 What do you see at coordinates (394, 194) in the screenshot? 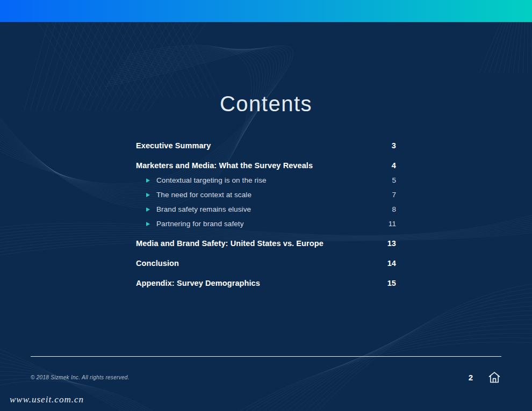
I see `toc-item-page-number: 7` at bounding box center [394, 194].